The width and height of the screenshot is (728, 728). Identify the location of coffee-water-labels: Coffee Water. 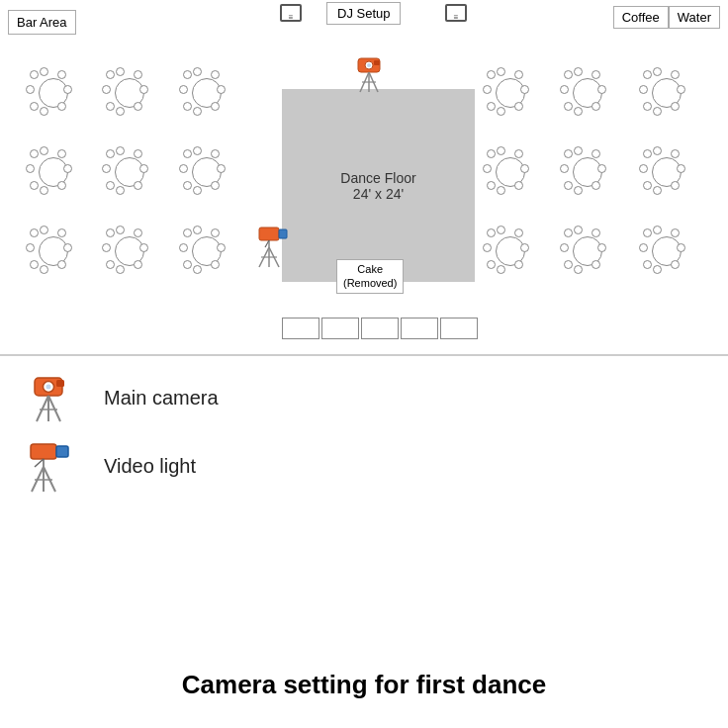
(667, 18).